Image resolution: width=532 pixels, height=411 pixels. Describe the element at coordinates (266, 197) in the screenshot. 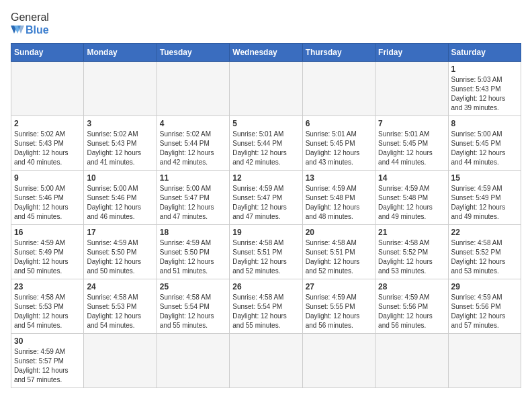

I see `calendar-week-row: 9Sunrise: 5:00 AM Sunset: 5:46 PM Daylig…` at that location.